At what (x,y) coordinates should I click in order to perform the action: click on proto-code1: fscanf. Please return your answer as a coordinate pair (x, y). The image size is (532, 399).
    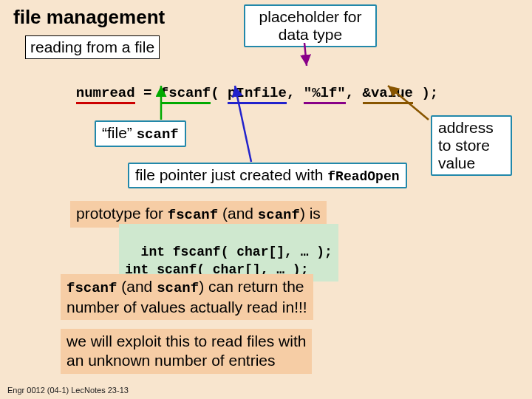
    Looking at the image, I should click on (193, 215).